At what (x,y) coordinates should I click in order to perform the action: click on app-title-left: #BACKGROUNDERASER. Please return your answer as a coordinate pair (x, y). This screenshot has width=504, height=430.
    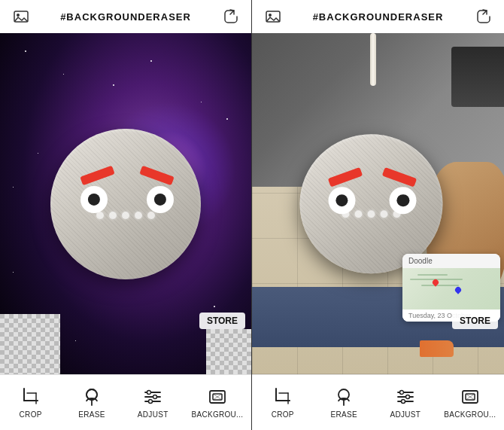
    Looking at the image, I should click on (126, 17).